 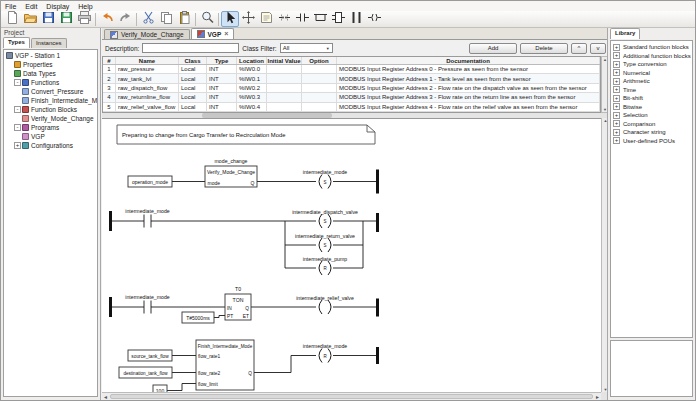 What do you see at coordinates (198, 318) in the screenshot?
I see `ld-variable: T#5000ms` at bounding box center [198, 318].